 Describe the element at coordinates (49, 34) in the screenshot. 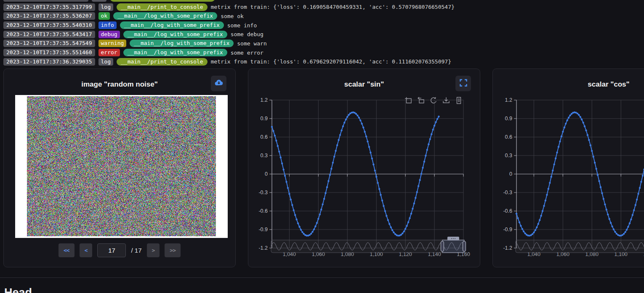

I see `log-timestamp: 2023-12-10T17:37:35.543417` at that location.